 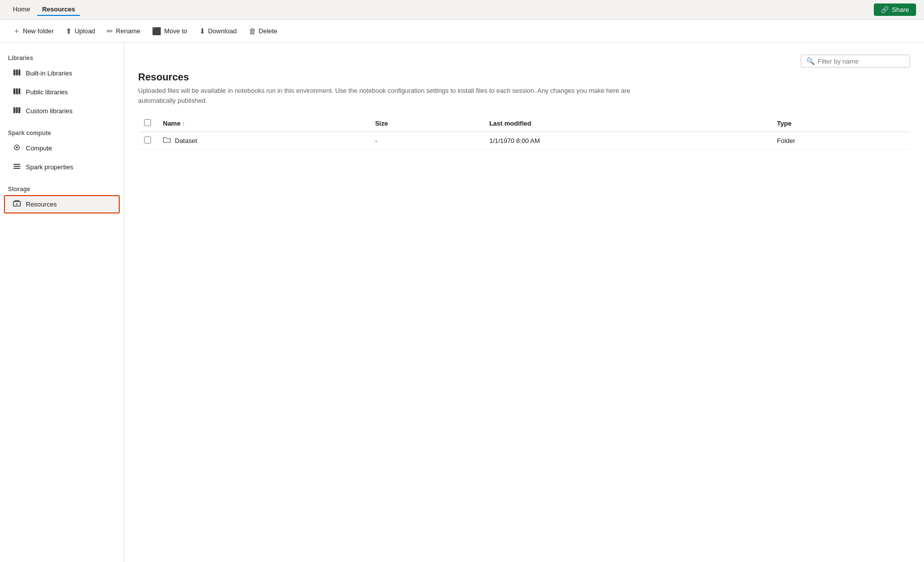 I want to click on row-type: Folder, so click(x=841, y=141).